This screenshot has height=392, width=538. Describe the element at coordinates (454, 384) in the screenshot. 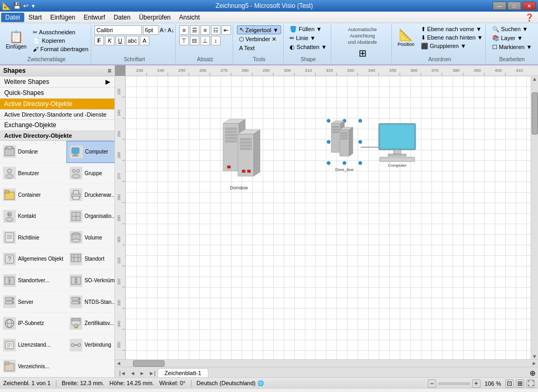

I see `zoom-slider` at that location.